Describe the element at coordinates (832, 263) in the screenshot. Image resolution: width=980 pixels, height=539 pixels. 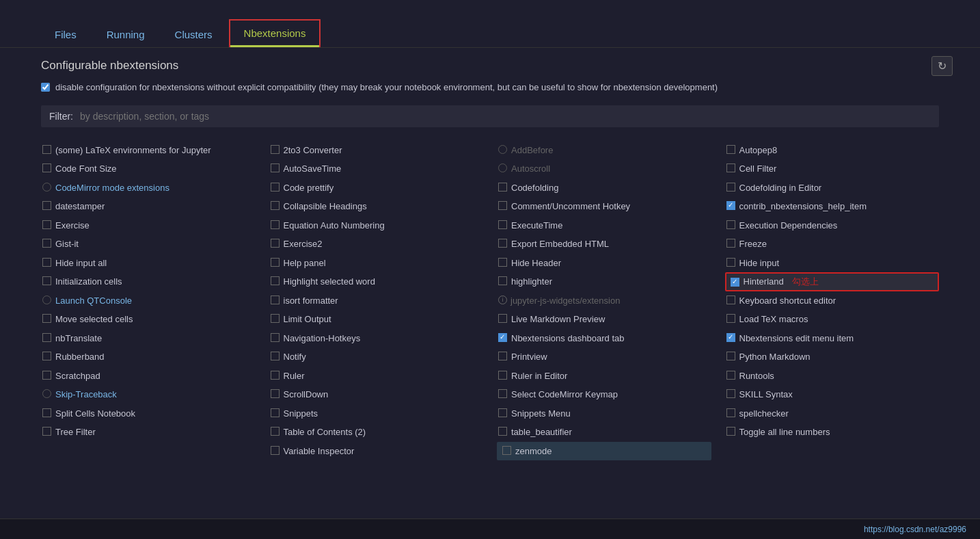
I see `list-item: Hide input` at that location.